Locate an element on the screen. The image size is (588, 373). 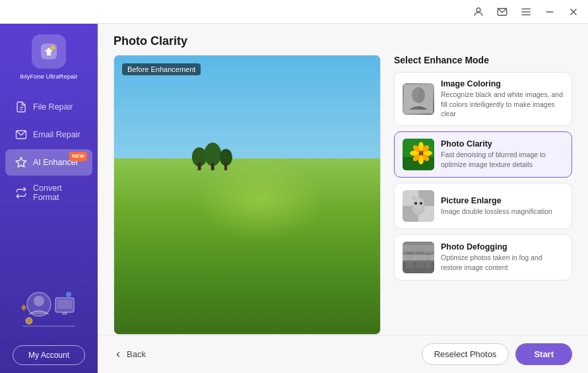
photo-defogging-thumb is located at coordinates (418, 257).